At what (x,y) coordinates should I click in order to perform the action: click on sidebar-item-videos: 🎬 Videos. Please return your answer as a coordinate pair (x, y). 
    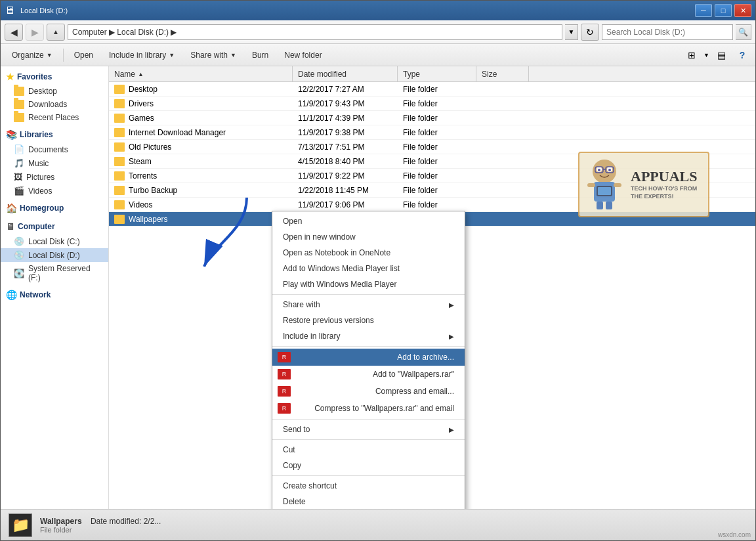
    Looking at the image, I should click on (54, 190).